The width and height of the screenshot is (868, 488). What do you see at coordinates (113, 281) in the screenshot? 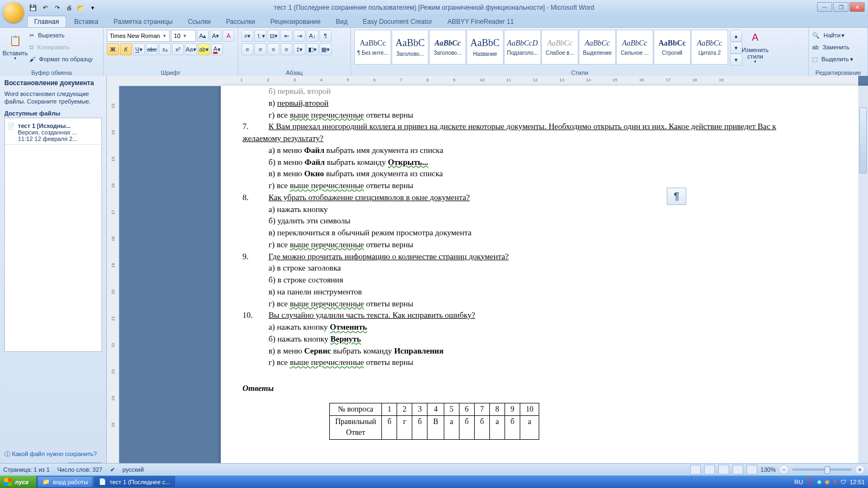
I see `vertical-ruler: 13141516171819202122232425` at bounding box center [113, 281].